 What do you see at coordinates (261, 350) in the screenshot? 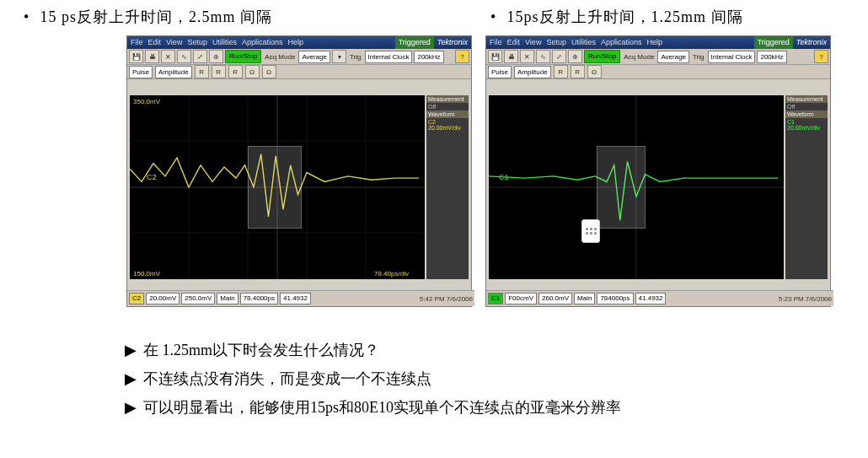
I see `note-text: 在 1.25mm以下时会发生什么情况？` at bounding box center [261, 350].